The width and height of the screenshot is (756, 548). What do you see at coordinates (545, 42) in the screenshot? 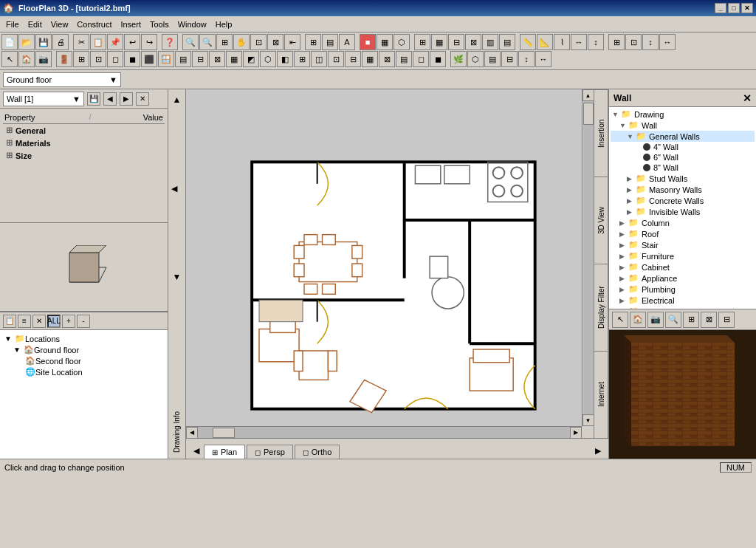
I see `meas2-btn: 📐` at bounding box center [545, 42].